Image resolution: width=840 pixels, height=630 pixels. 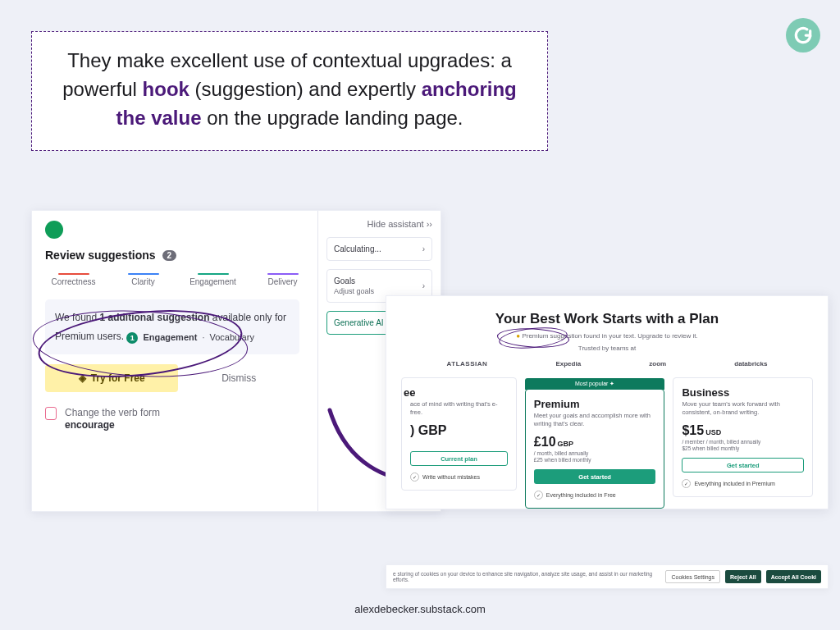 I want to click on logo-zoom: zoom, so click(x=658, y=364).